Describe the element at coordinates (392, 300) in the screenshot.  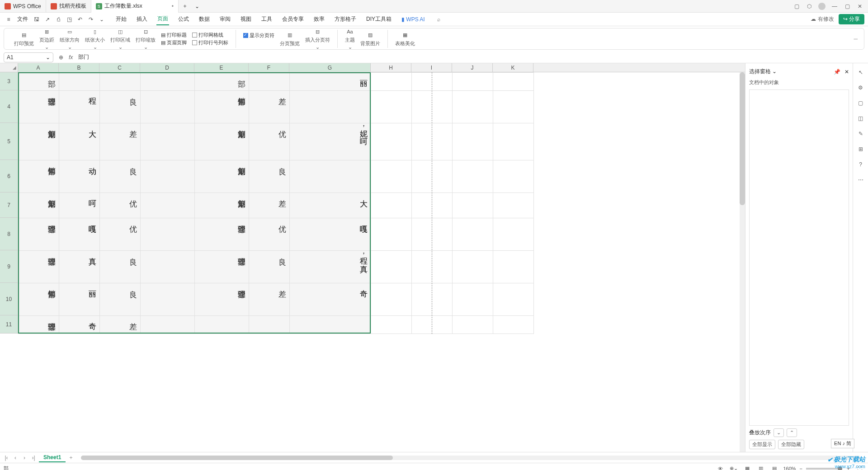
I see `cell-H10` at that location.